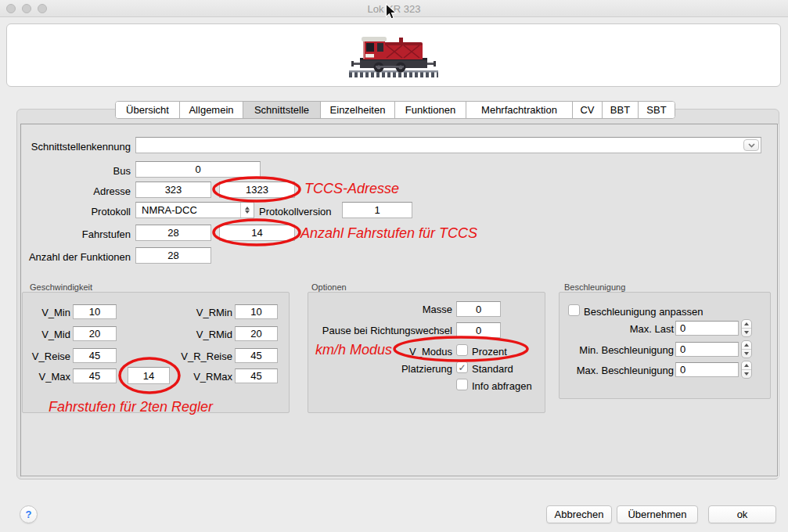 This screenshot has width=788, height=532. Describe the element at coordinates (198, 169) in the screenshot. I see `bus-field` at that location.